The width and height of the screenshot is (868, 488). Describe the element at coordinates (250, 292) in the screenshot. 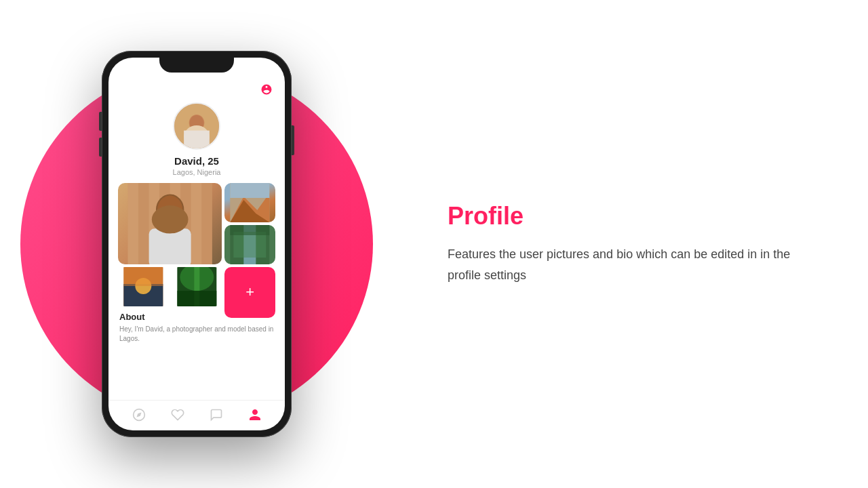

I see `plus-icon: +` at that location.